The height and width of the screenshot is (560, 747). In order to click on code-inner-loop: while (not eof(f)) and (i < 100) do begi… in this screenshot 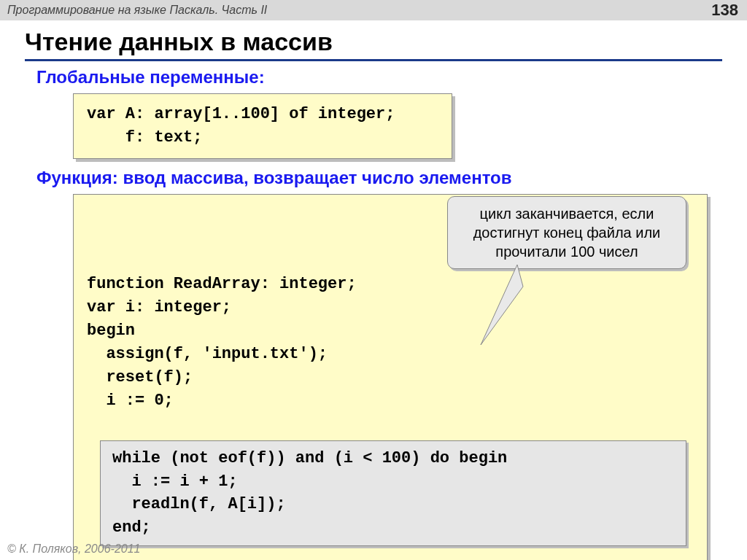, I will do `click(393, 494)`.